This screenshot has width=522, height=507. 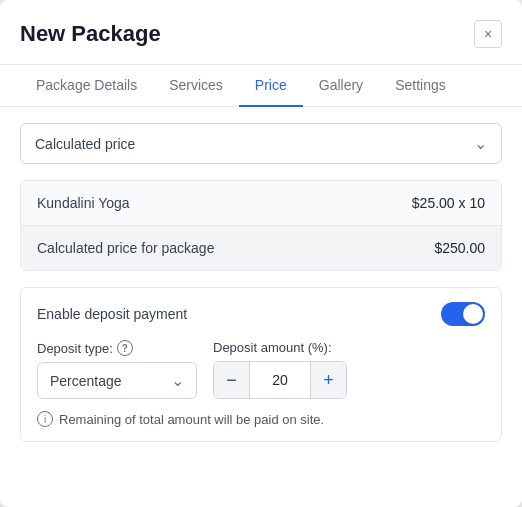 I want to click on close-button: ×, so click(x=488, y=34).